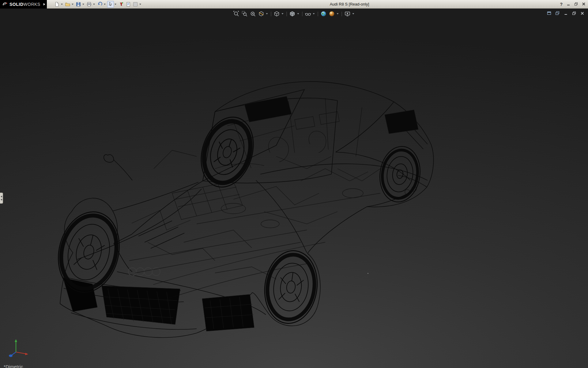 The width and height of the screenshot is (588, 368). What do you see at coordinates (294, 14) in the screenshot?
I see `heads-up-view-toolbar` at bounding box center [294, 14].